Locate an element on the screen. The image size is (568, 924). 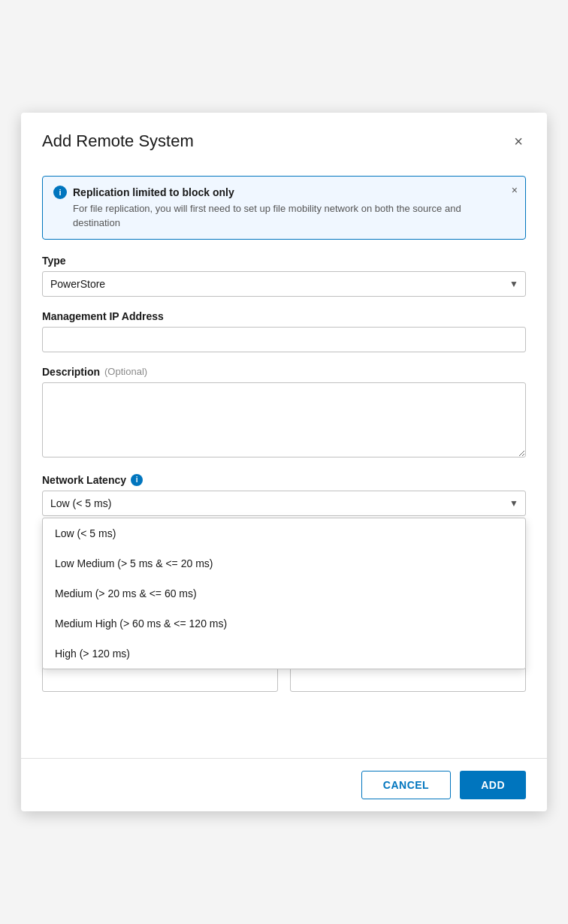
info-banner: × i Replication limited to block only Fo… is located at coordinates (284, 207).